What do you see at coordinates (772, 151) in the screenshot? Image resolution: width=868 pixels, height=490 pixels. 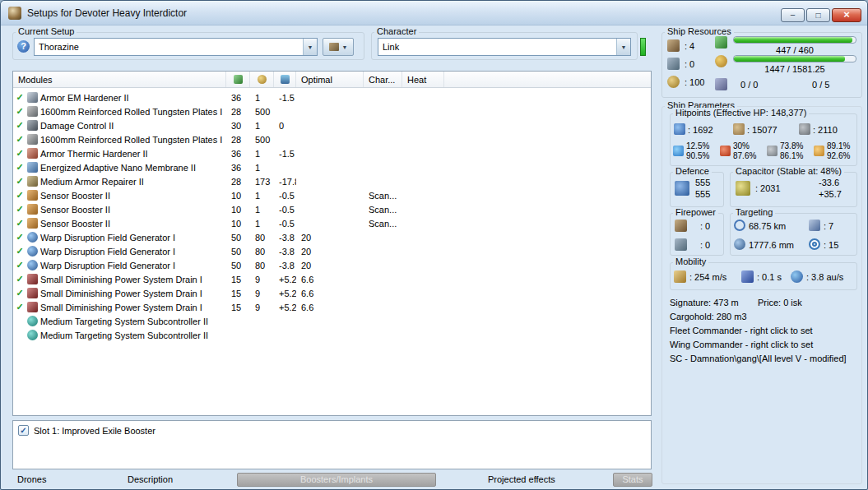 I see `kinetic-damage-icon` at bounding box center [772, 151].